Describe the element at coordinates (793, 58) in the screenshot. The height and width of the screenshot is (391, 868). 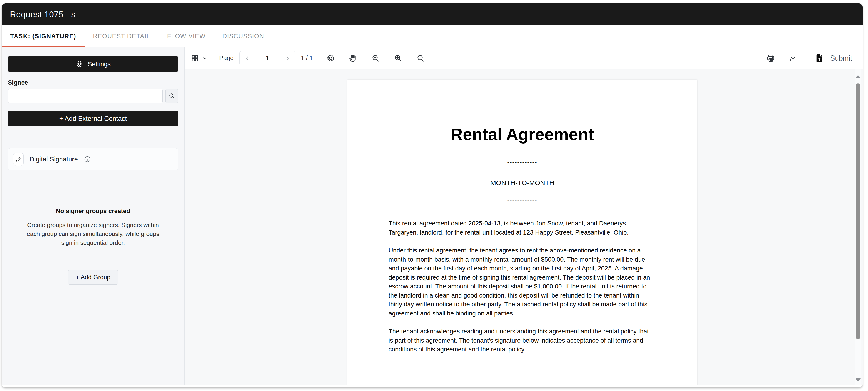
I see `download-icon` at that location.